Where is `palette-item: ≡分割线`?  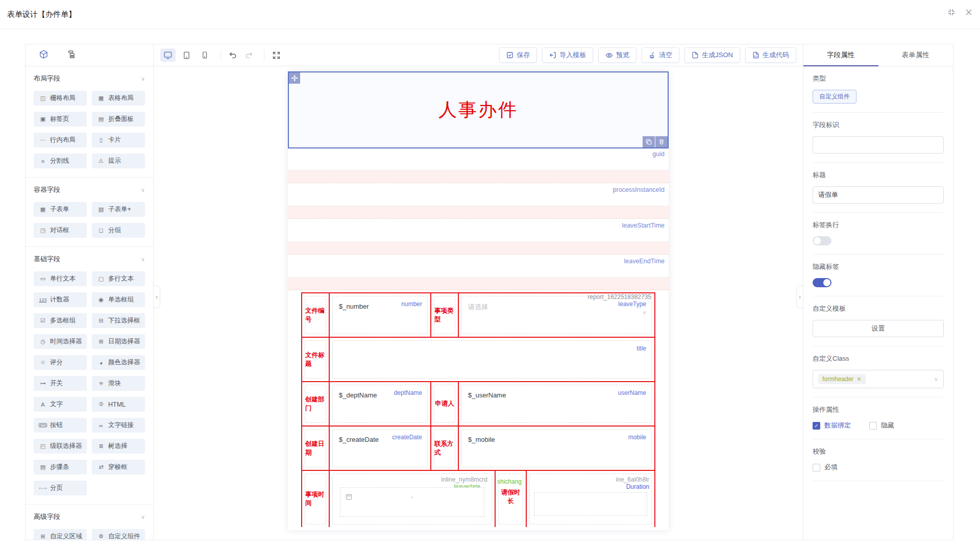
palette-item: ≡分割线 is located at coordinates (60, 161).